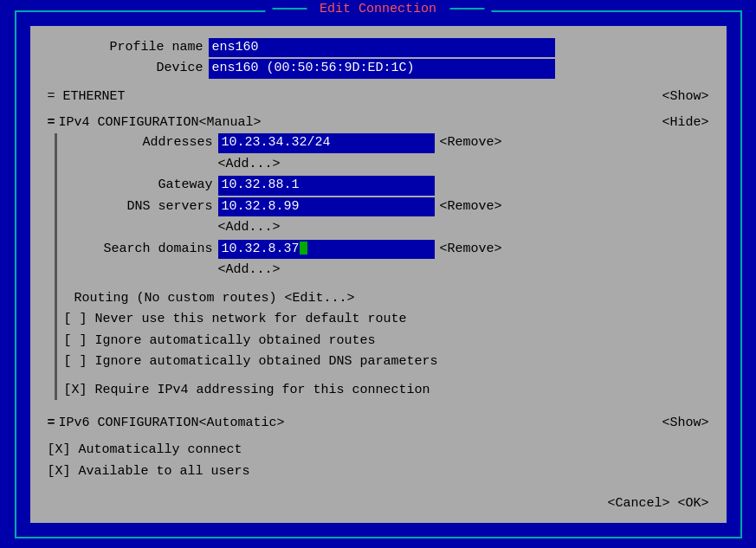  Describe the element at coordinates (378, 450) in the screenshot. I see `auto-connect-row: [X] Automatically connect` at that location.